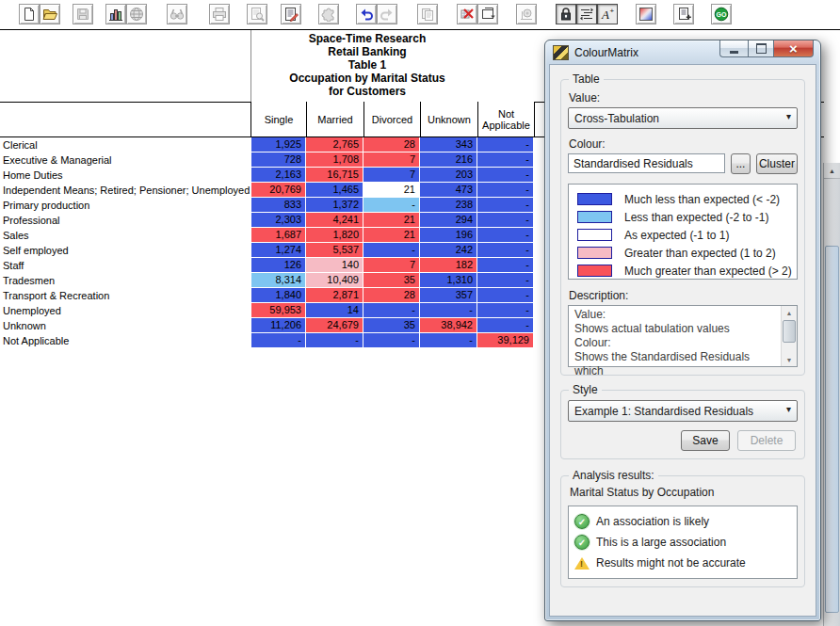 The height and width of the screenshot is (626, 840). I want to click on table-cell: 216, so click(448, 160).